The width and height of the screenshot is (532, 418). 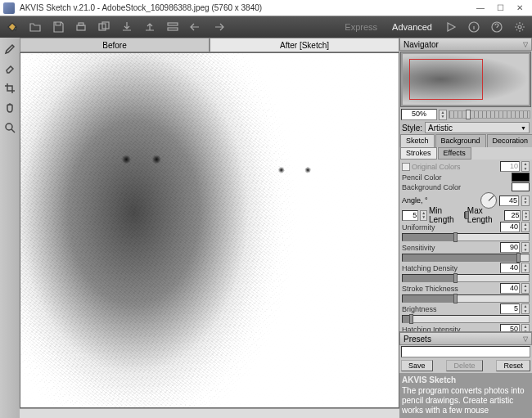 I want to click on zoom-select: 50%, so click(x=419, y=115).